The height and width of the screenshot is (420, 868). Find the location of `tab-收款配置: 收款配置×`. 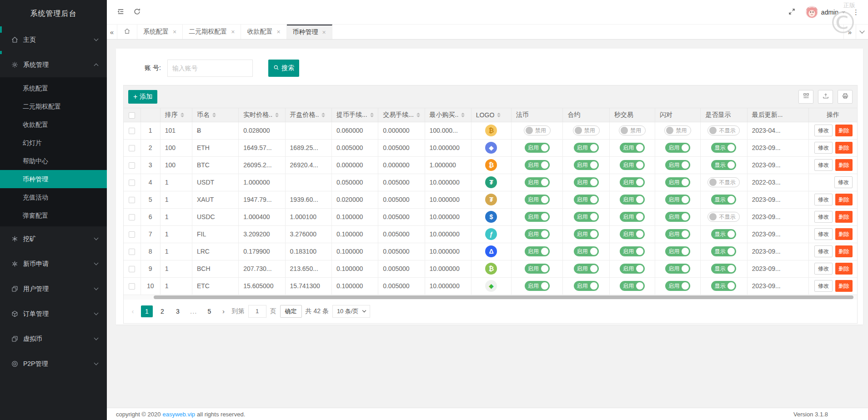

tab-收款配置: 收款配置× is located at coordinates (264, 32).